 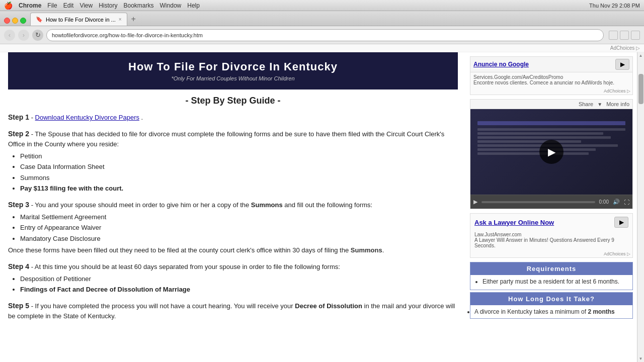 I want to click on step-4-label: Step 4, so click(x=19, y=266).